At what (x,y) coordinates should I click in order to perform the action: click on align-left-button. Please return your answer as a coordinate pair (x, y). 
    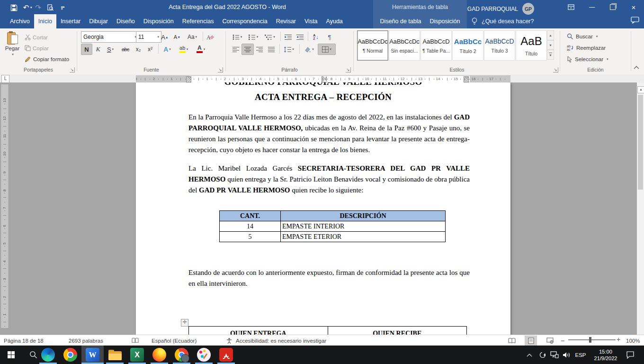
    Looking at the image, I should click on (236, 49).